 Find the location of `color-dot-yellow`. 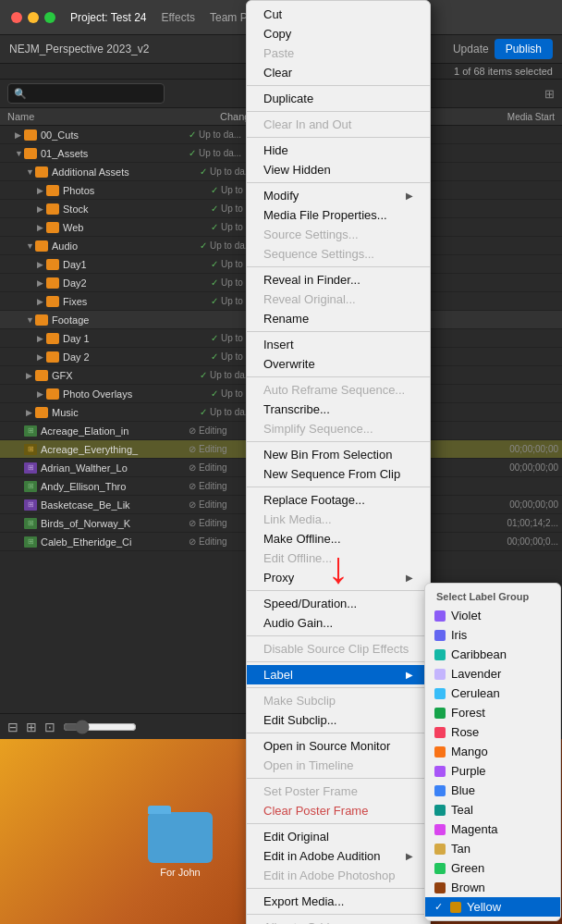

color-dot-yellow is located at coordinates (456, 907).